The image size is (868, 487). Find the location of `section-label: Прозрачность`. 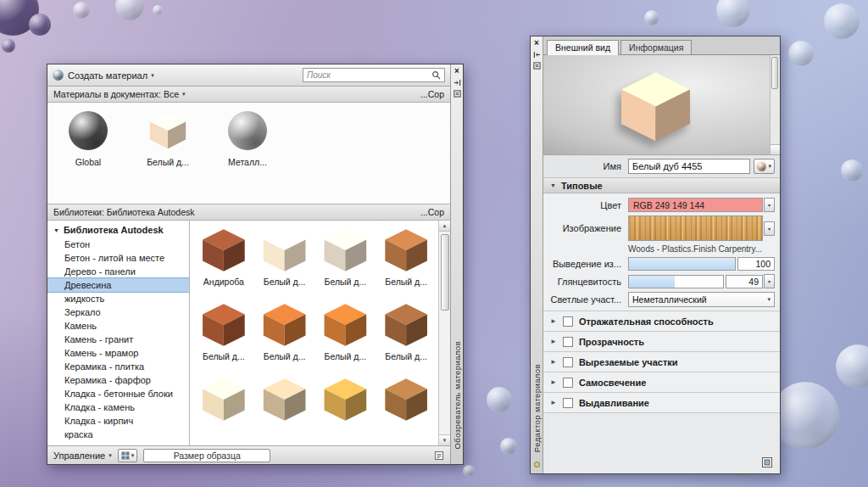

section-label: Прозрачность is located at coordinates (612, 342).